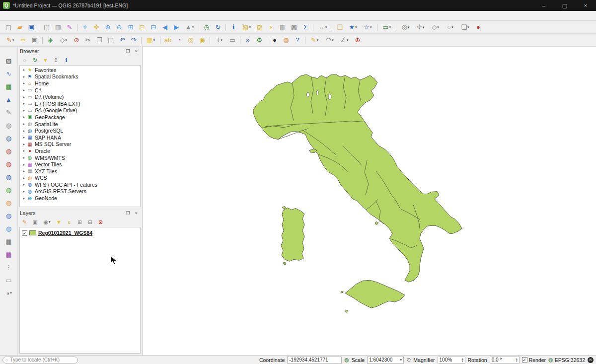 This screenshot has width=596, height=364. I want to click on add-vector-layer-button: ∿▾, so click(9, 73).